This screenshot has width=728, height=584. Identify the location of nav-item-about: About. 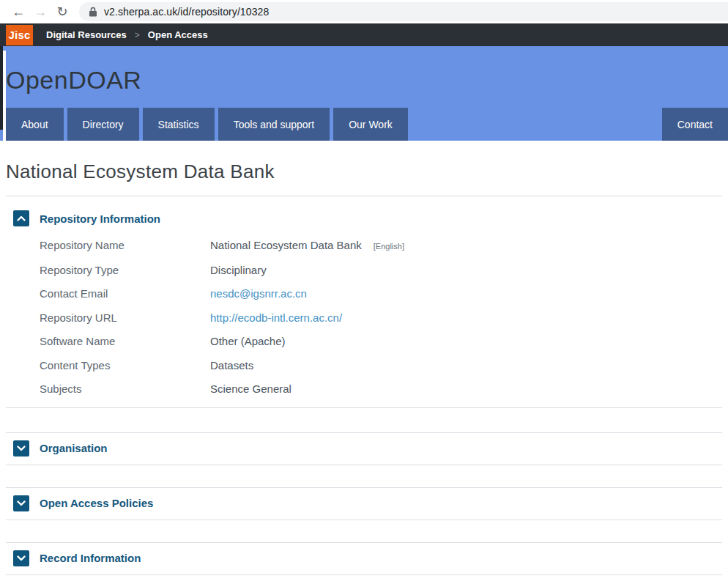
(35, 125).